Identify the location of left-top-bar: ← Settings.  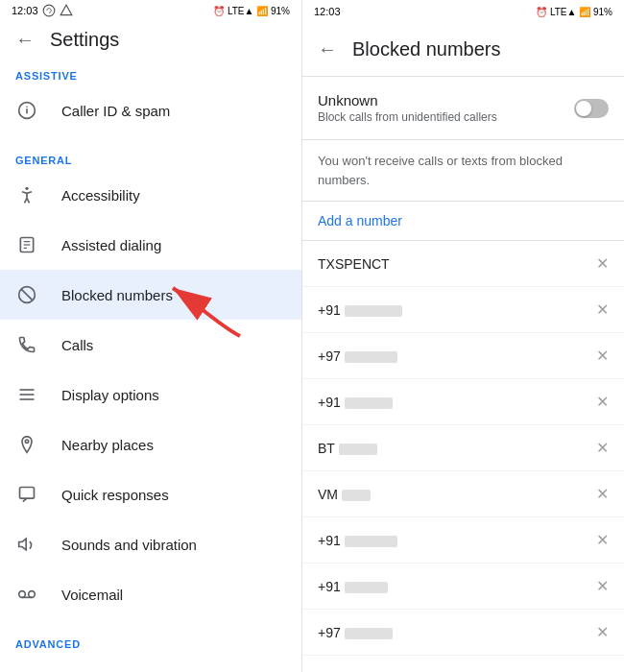
(151, 40).